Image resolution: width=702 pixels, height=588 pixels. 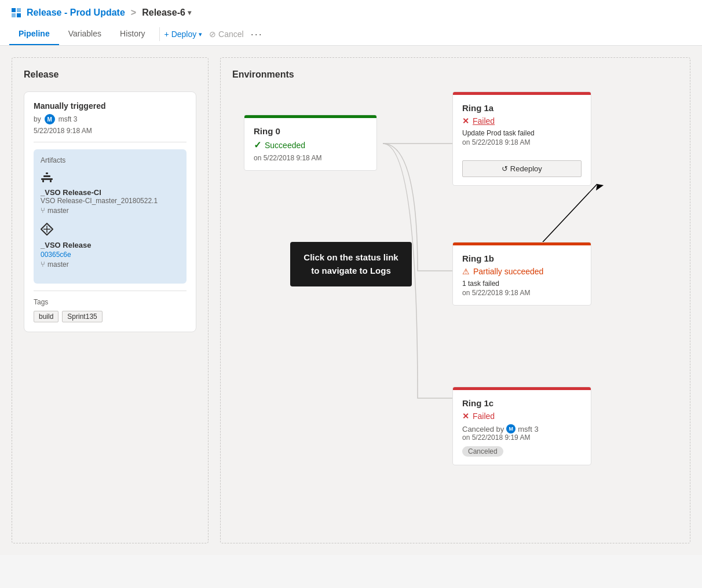 I want to click on release-card: Manually triggered by M msft 3 5/22/2018…, so click(x=110, y=212).